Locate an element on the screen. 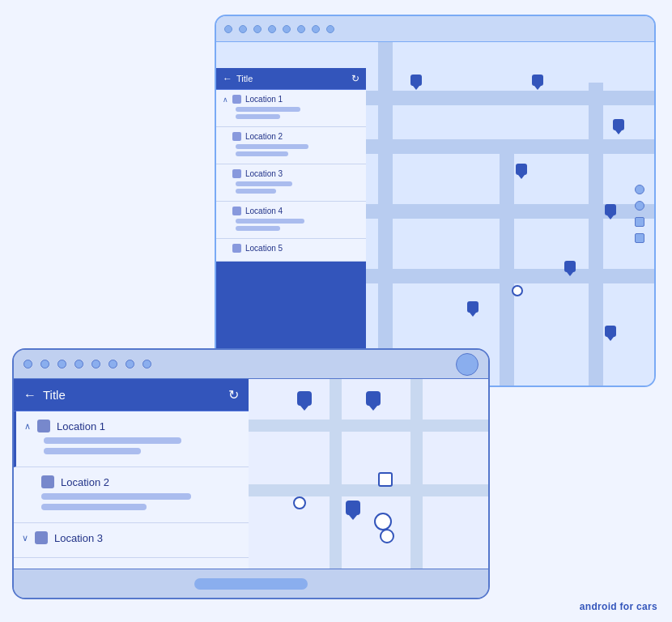 The width and height of the screenshot is (672, 622). front-map is located at coordinates (368, 474).